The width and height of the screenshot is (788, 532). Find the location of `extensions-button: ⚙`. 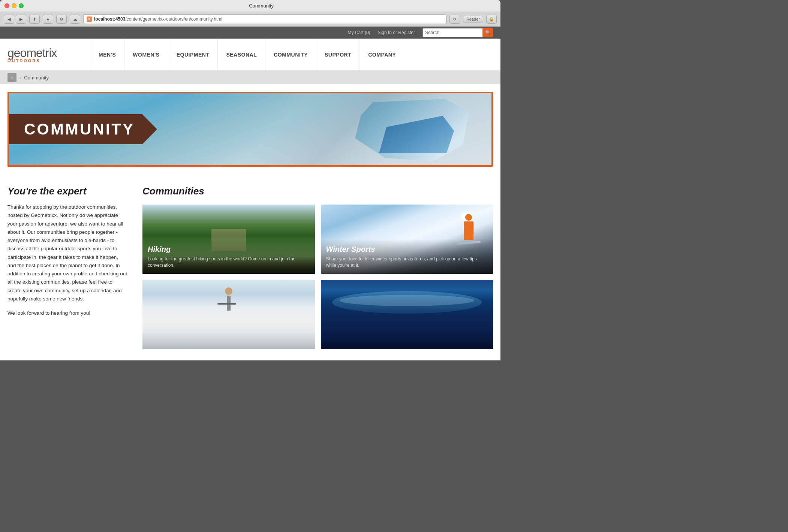

extensions-button: ⚙ is located at coordinates (61, 19).